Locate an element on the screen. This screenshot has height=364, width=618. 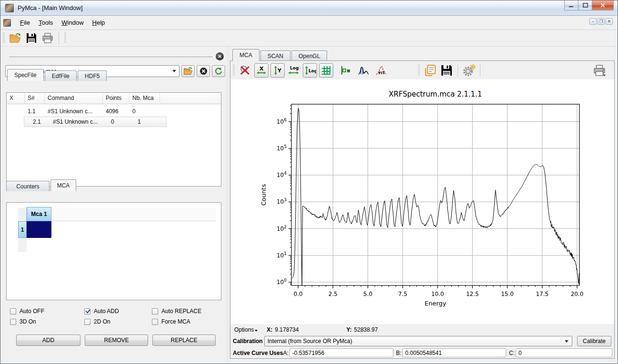
mdi-restore-button: ❐ is located at coordinates (601, 21).